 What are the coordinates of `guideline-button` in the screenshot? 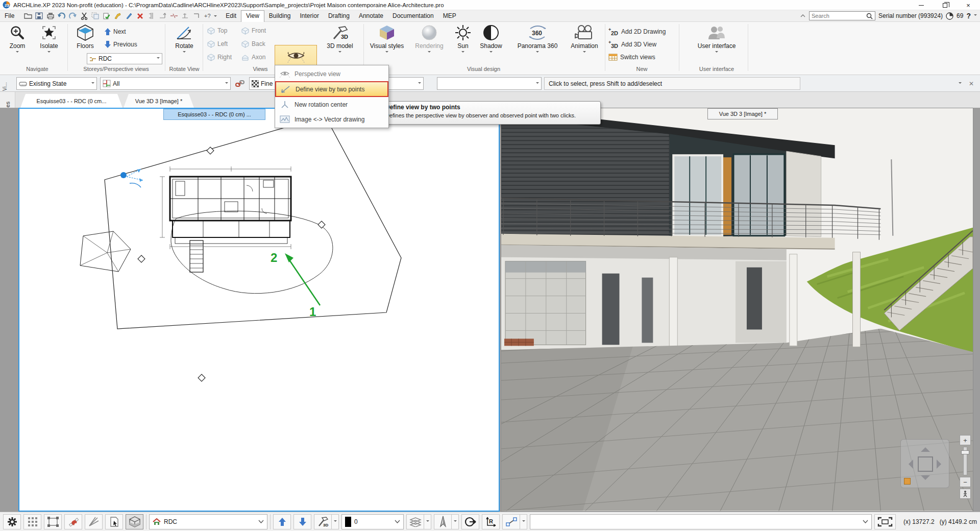 It's located at (94, 522).